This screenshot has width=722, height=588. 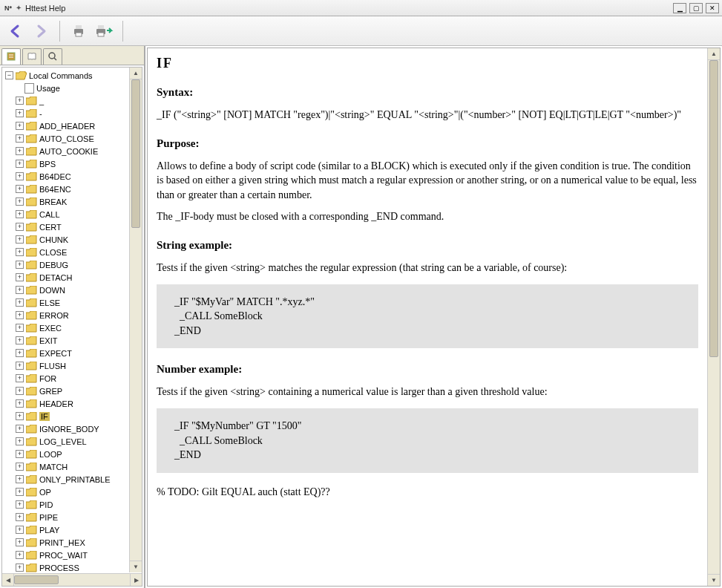 I want to click on print-button, so click(x=79, y=31).